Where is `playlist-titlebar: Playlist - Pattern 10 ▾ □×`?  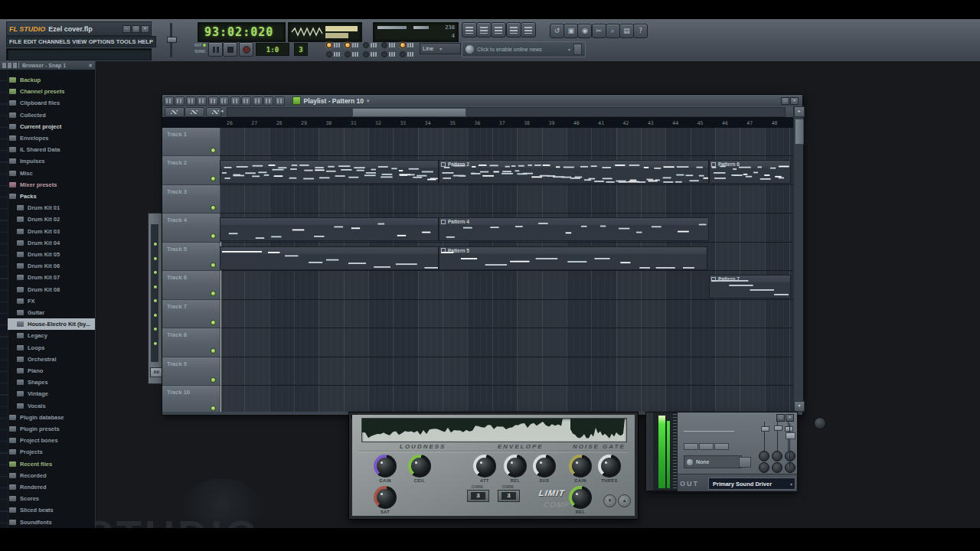 playlist-titlebar: Playlist - Pattern 10 ▾ □× is located at coordinates (482, 101).